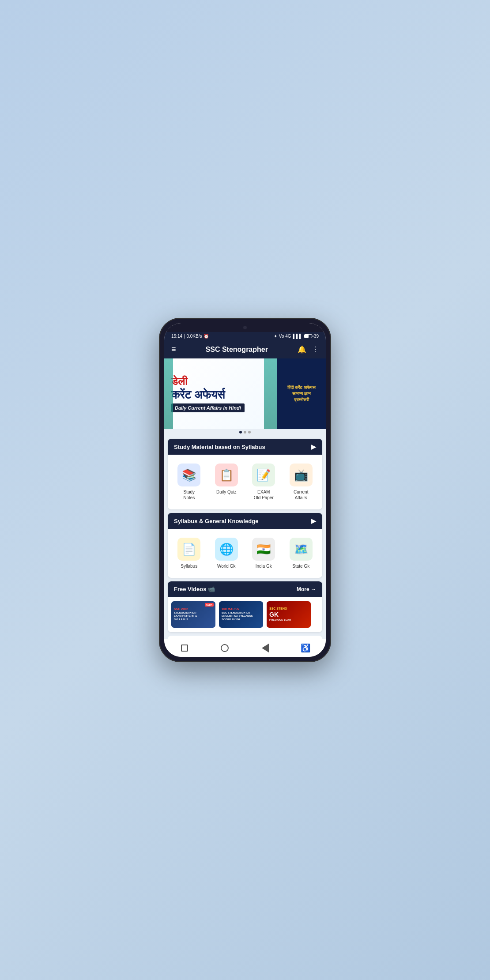 The image size is (490, 980). I want to click on india-gk-item: 🇮🇳 India Gk, so click(264, 554).